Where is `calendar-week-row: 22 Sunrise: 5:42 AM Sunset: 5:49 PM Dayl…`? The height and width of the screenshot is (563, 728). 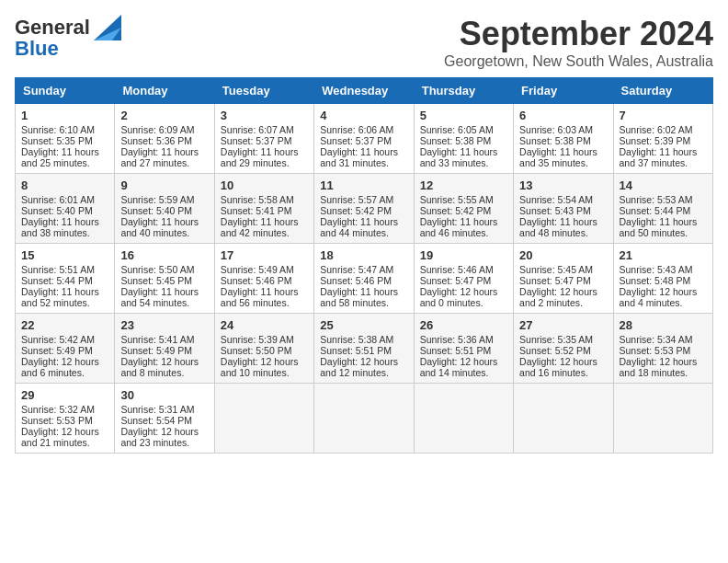 calendar-week-row: 22 Sunrise: 5:42 AM Sunset: 5:49 PM Dayl… is located at coordinates (364, 349).